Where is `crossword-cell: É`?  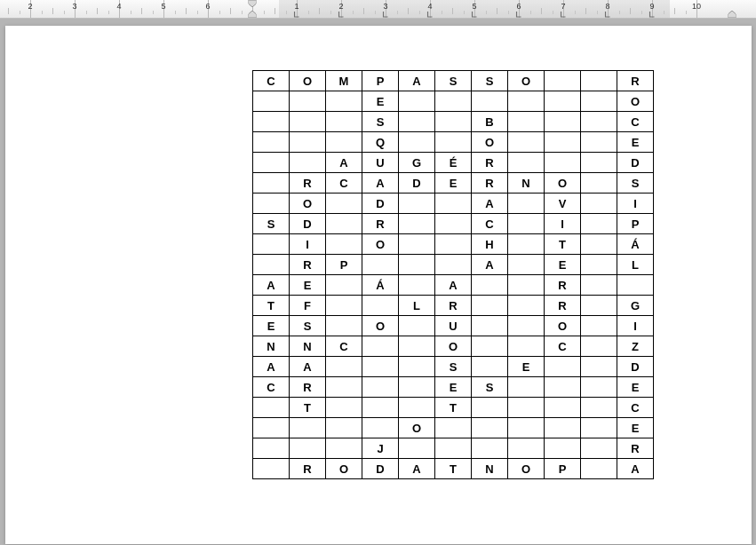 crossword-cell: É is located at coordinates (453, 163).